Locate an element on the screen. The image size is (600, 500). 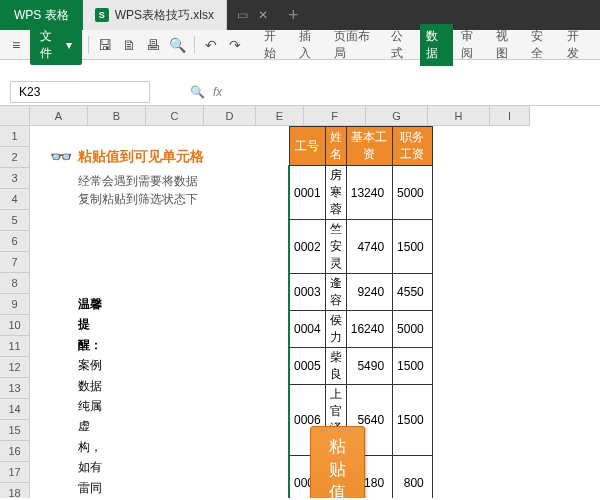
row-header: 11 is located at coordinates (15, 346).